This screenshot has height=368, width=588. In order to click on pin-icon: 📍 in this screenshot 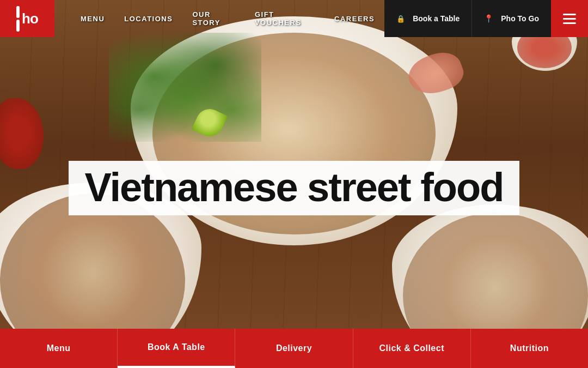, I will do `click(489, 19)`.